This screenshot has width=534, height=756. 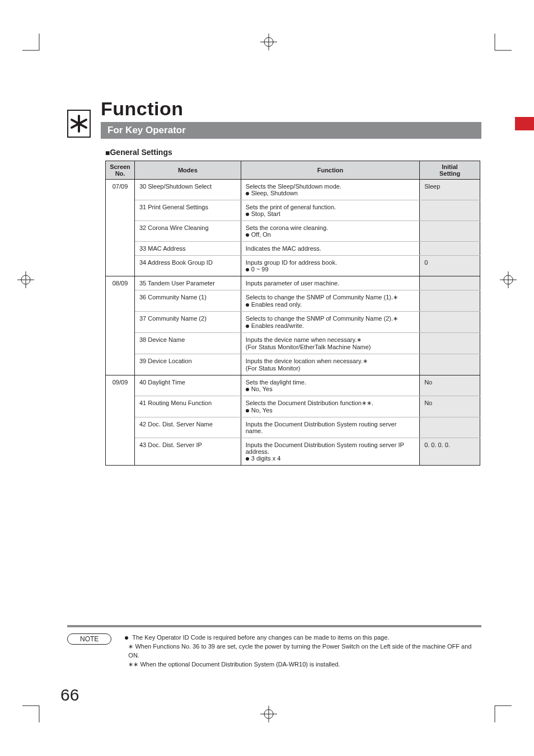 What do you see at coordinates (188, 283) in the screenshot?
I see `mode-cell: 35 Tandem User Parameter` at bounding box center [188, 283].